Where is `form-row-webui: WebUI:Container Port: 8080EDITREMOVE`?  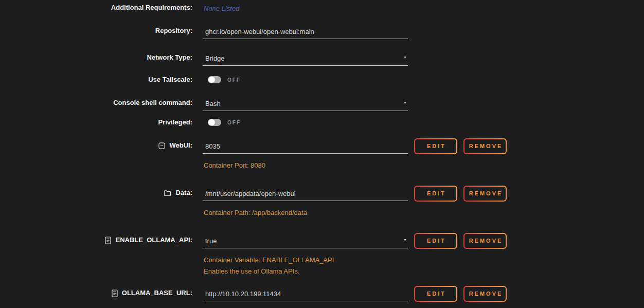
form-row-webui: WebUI:Container Port: 8080EDITREMOVE is located at coordinates (322, 155).